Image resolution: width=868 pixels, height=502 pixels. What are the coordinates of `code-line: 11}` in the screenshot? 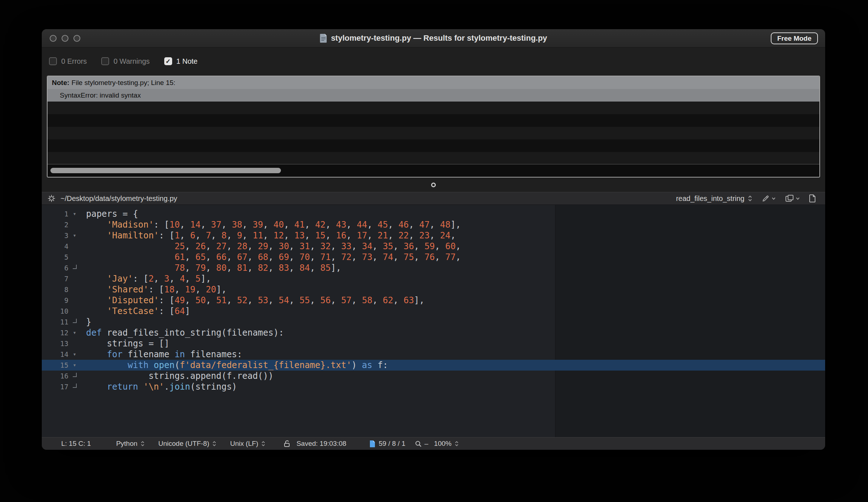 It's located at (434, 322).